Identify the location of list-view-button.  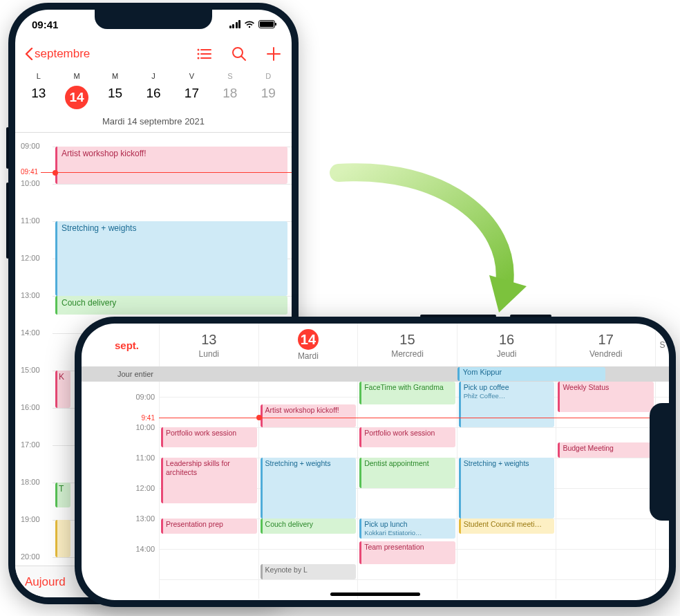
(205, 54).